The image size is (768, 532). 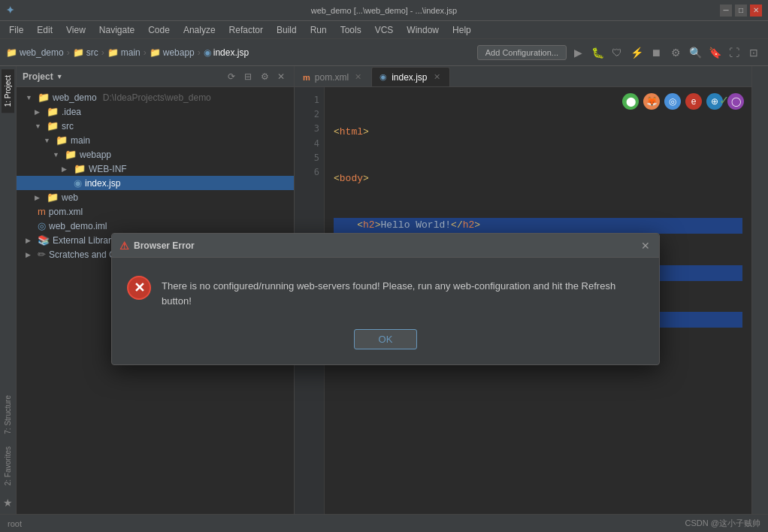 I want to click on dialog-footer: OK, so click(x=386, y=344).